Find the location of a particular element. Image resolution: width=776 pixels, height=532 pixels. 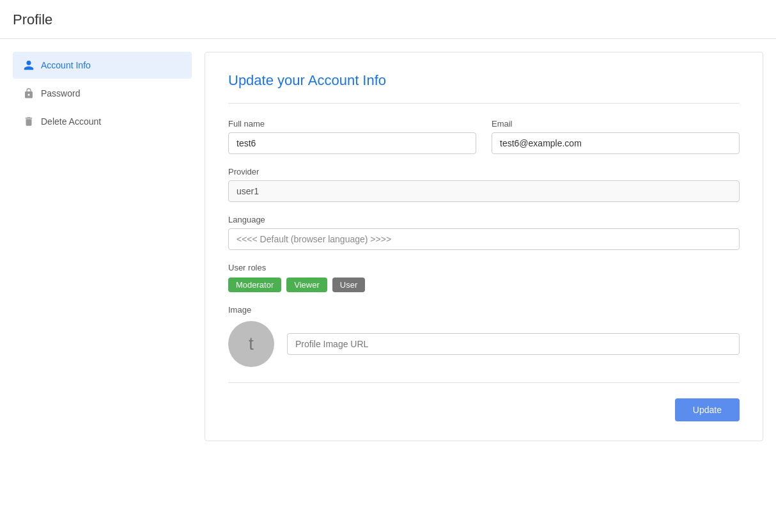

badge-moderator: Moderator is located at coordinates (254, 285).